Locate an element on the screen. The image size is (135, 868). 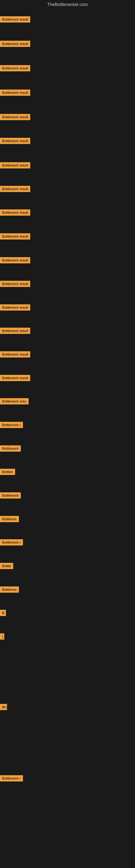
bottleneck-item-25: Bottlenec is located at coordinates (9, 590).